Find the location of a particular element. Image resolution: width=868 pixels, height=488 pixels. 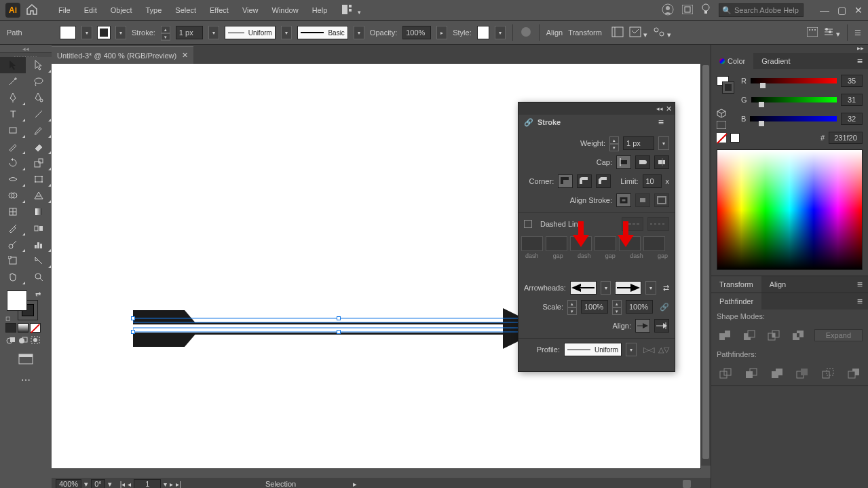

dashed-checkbox is located at coordinates (528, 224).